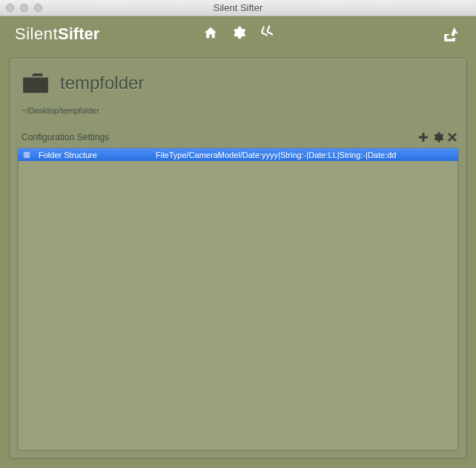  I want to click on topbar: Silent Sifter, so click(238, 34).